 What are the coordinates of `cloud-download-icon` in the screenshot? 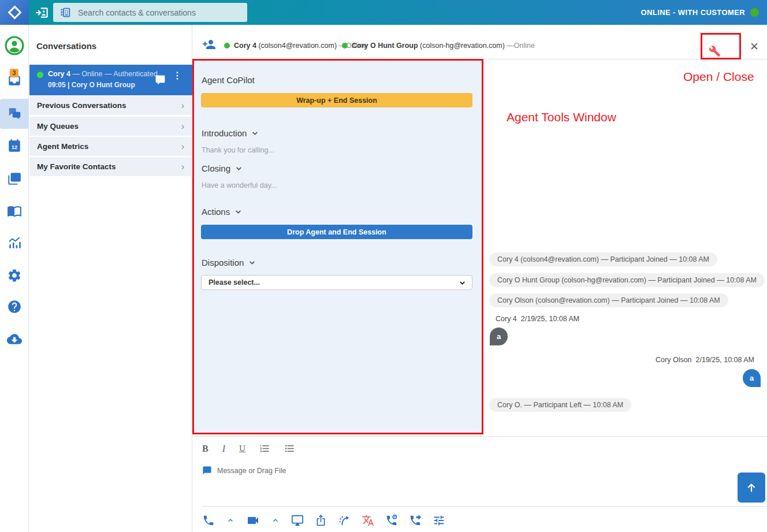 It's located at (14, 339).